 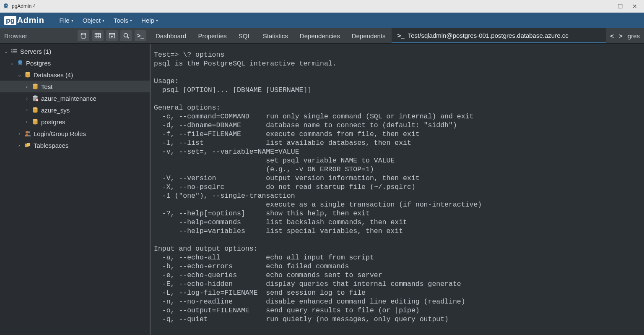 What do you see at coordinates (212, 36) in the screenshot?
I see `tab-properties: Properties` at bounding box center [212, 36].